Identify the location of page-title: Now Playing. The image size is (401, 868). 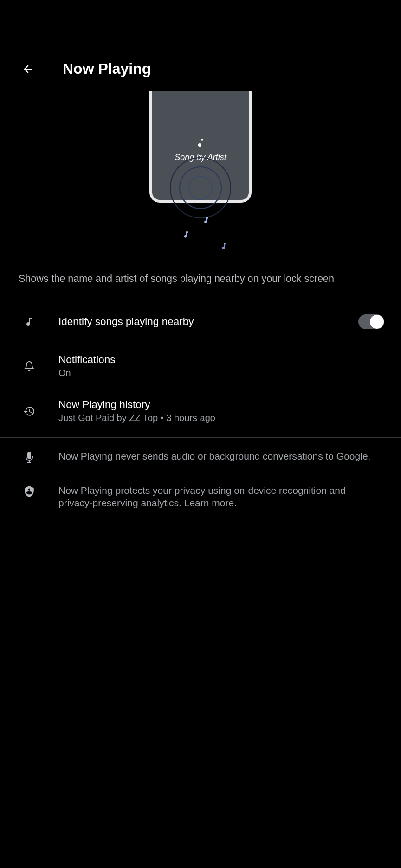
(107, 69).